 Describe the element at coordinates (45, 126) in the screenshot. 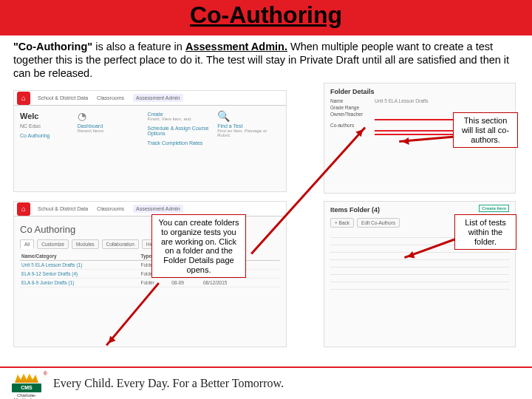

I see `nc-edu-text: NC Educ` at that location.